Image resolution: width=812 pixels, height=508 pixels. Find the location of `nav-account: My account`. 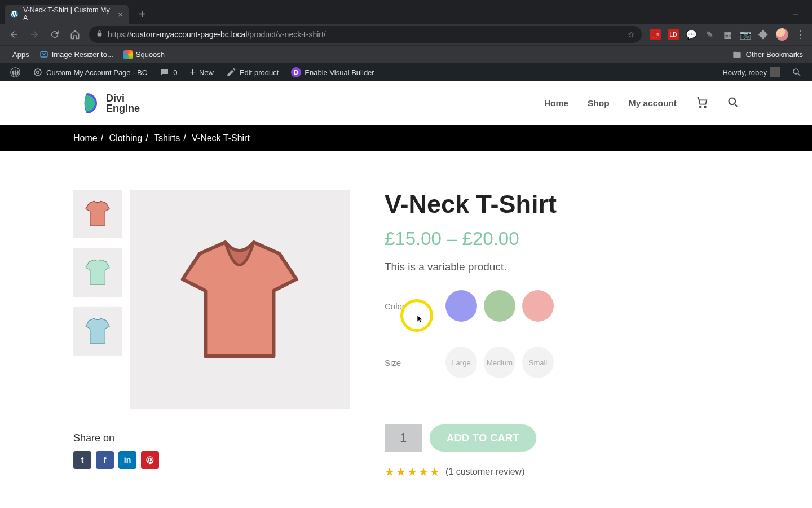

nav-account: My account is located at coordinates (653, 103).